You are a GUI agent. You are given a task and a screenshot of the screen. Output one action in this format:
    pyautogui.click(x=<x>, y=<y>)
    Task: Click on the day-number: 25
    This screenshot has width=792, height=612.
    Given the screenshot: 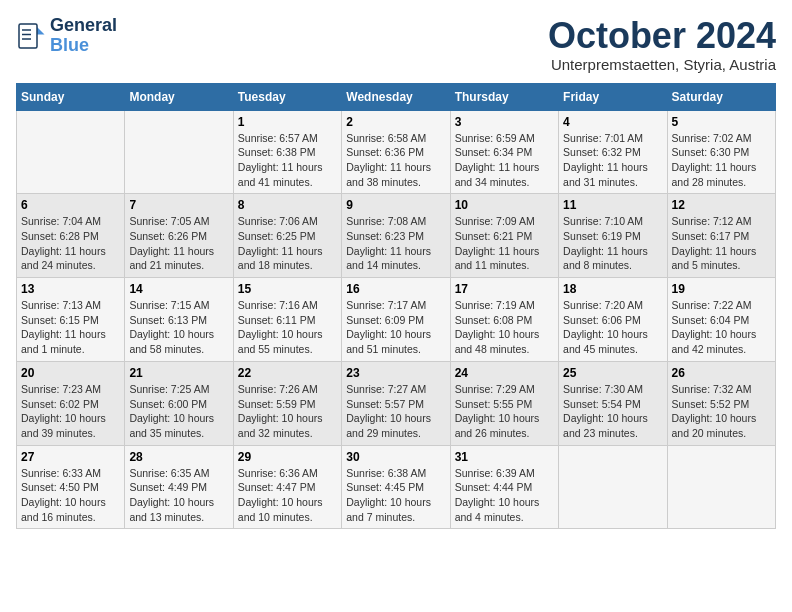 What is the action you would take?
    pyautogui.click(x=612, y=373)
    